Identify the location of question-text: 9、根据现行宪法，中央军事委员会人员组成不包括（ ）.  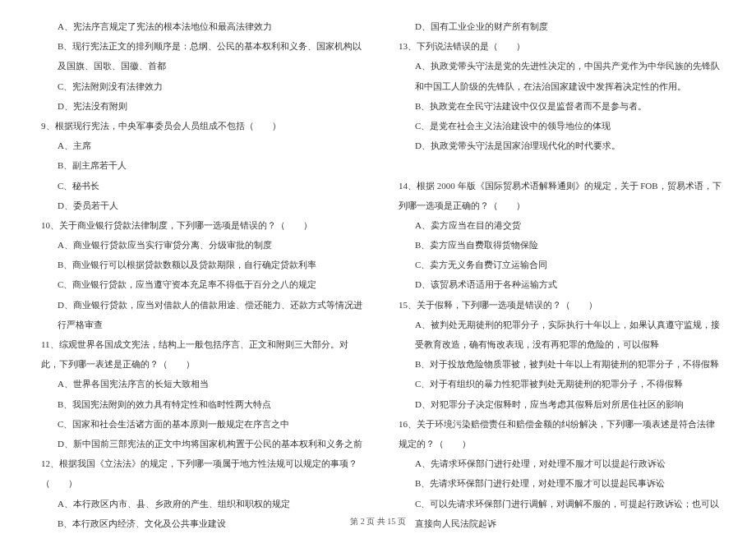
(199, 126).